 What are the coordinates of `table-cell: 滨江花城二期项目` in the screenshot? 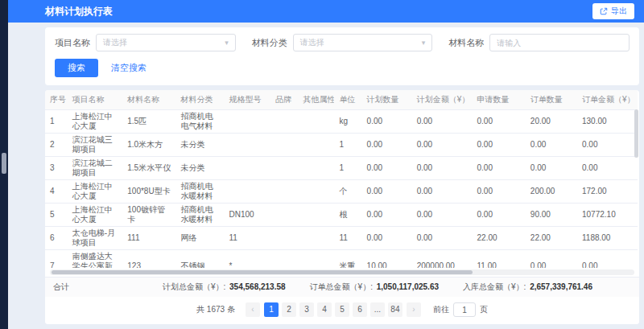 It's located at (95, 169).